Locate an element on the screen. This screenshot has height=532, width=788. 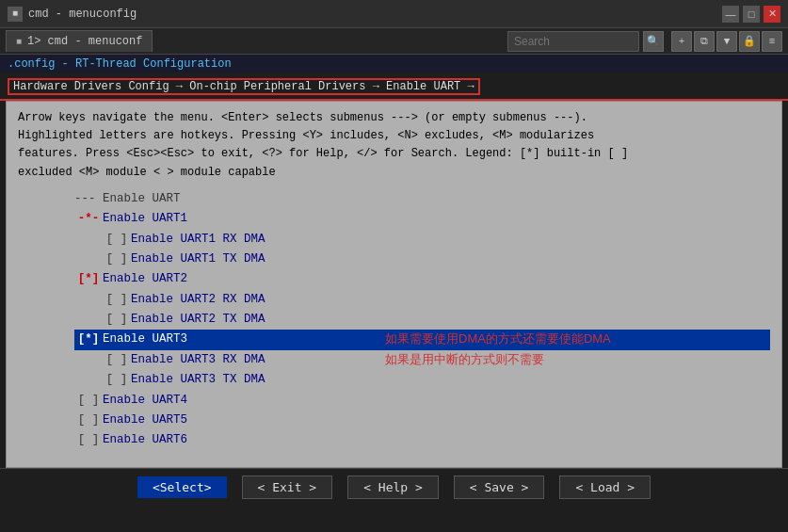
item-label: Enable UART4 is located at coordinates (145, 401).